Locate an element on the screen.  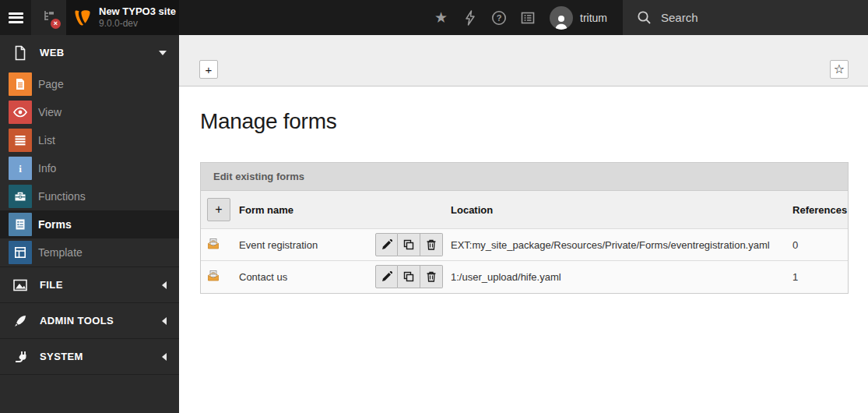
page-title: Manage forms is located at coordinates (525, 122).